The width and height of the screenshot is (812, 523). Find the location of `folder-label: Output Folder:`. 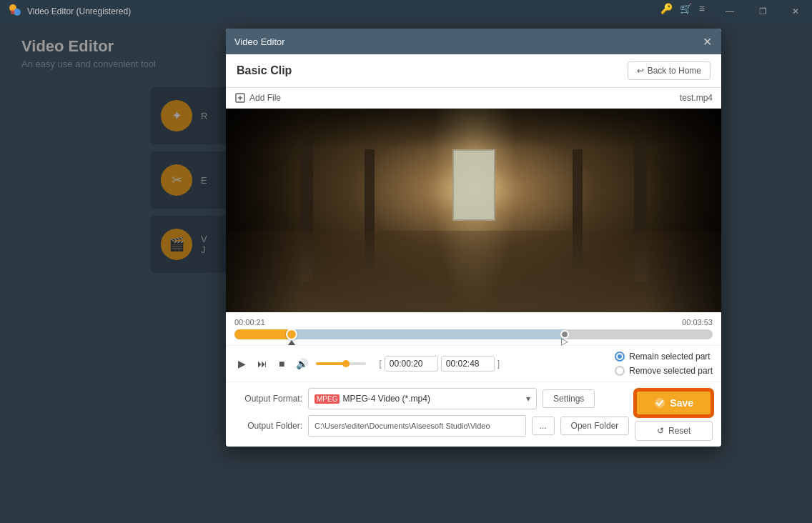

folder-label: Output Folder: is located at coordinates (269, 426).